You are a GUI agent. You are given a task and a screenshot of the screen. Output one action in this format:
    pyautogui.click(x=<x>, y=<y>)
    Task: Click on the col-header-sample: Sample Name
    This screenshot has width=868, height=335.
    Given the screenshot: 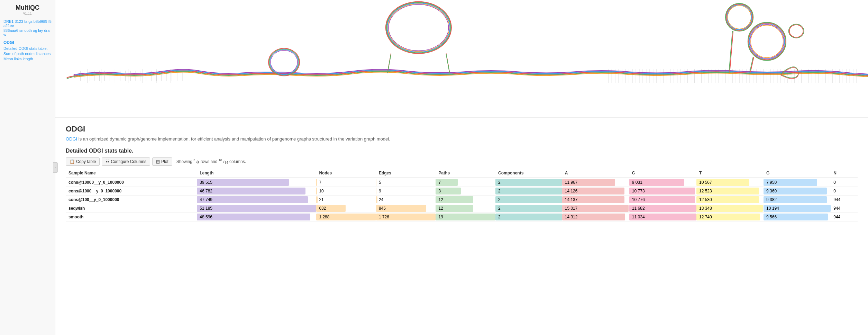 What is the action you would take?
    pyautogui.click(x=131, y=173)
    